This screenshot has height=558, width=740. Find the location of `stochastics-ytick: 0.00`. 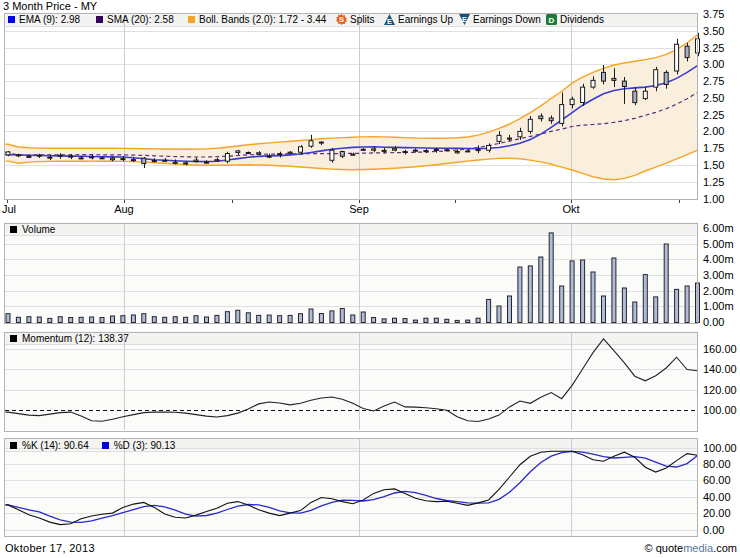

stochastics-ytick: 0.00 is located at coordinates (714, 530).